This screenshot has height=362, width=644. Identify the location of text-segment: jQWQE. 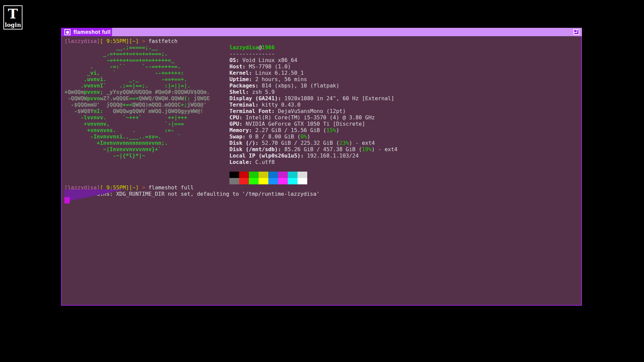
(202, 99).